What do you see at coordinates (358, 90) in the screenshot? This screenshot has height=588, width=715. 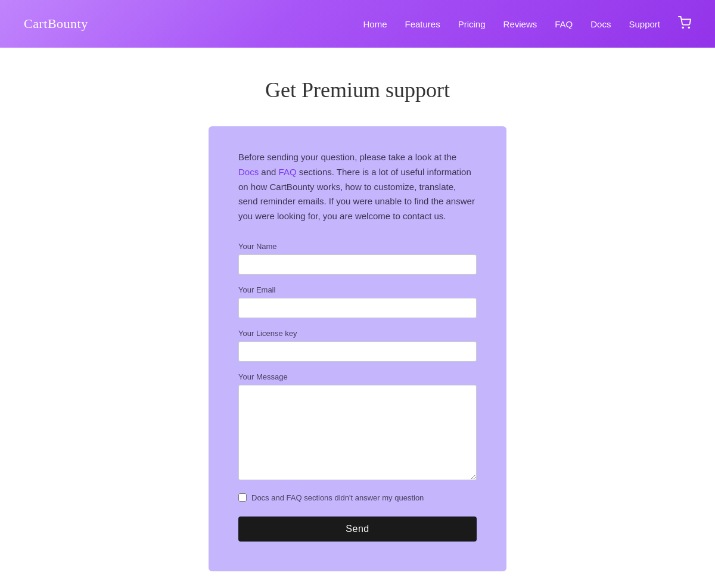 I see `page-title: Get Premium support` at bounding box center [358, 90].